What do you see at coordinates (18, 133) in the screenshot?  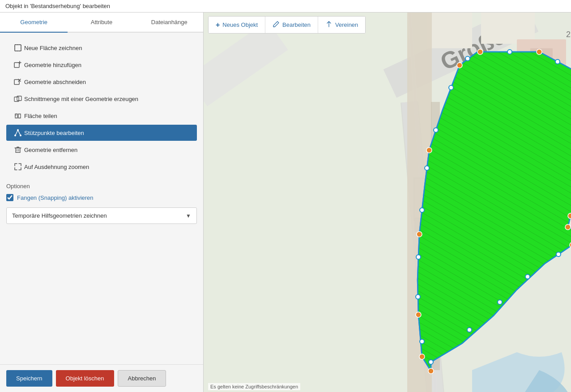 I see `vertex-icon` at bounding box center [18, 133].